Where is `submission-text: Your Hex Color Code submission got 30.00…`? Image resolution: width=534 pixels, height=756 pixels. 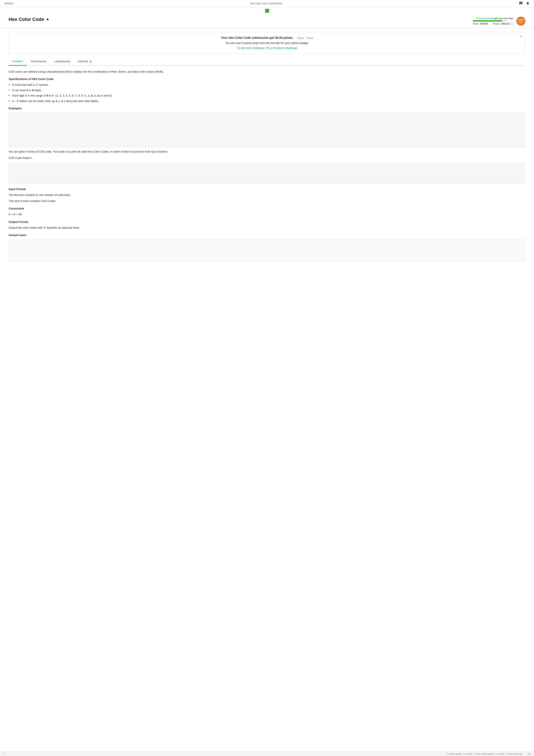 submission-text: Your Hex Color Code submission got 30.00… is located at coordinates (257, 38).